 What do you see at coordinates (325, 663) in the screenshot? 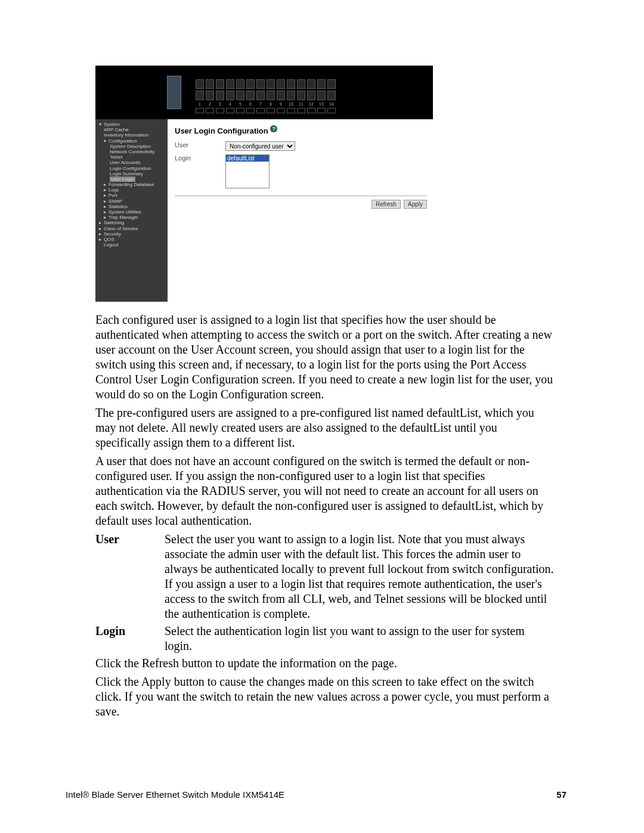
I see `paragraph: Click the Refresh button to update the i…` at bounding box center [325, 663].